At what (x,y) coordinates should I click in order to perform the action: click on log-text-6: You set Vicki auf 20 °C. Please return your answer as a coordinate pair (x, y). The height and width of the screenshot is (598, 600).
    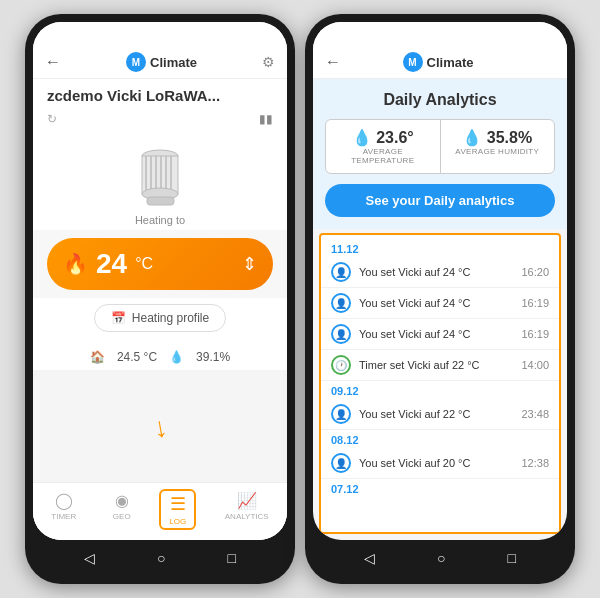
    Looking at the image, I should click on (414, 463).